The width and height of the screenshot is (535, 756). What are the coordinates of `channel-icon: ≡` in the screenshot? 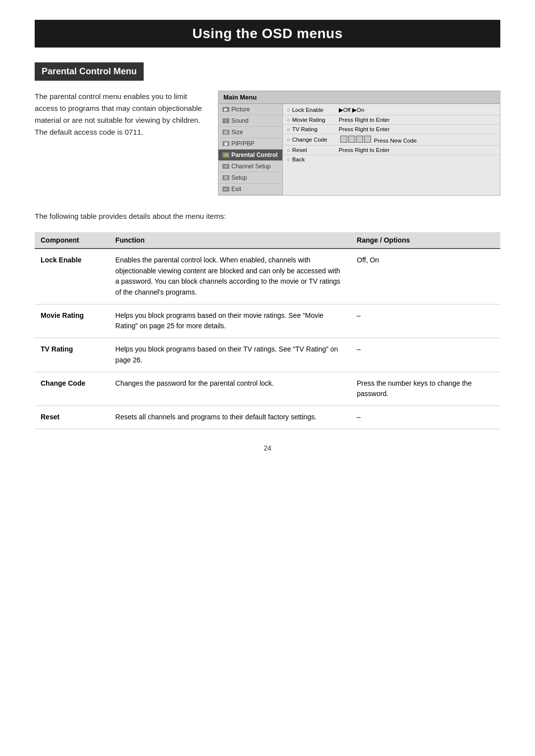 It's located at (226, 166).